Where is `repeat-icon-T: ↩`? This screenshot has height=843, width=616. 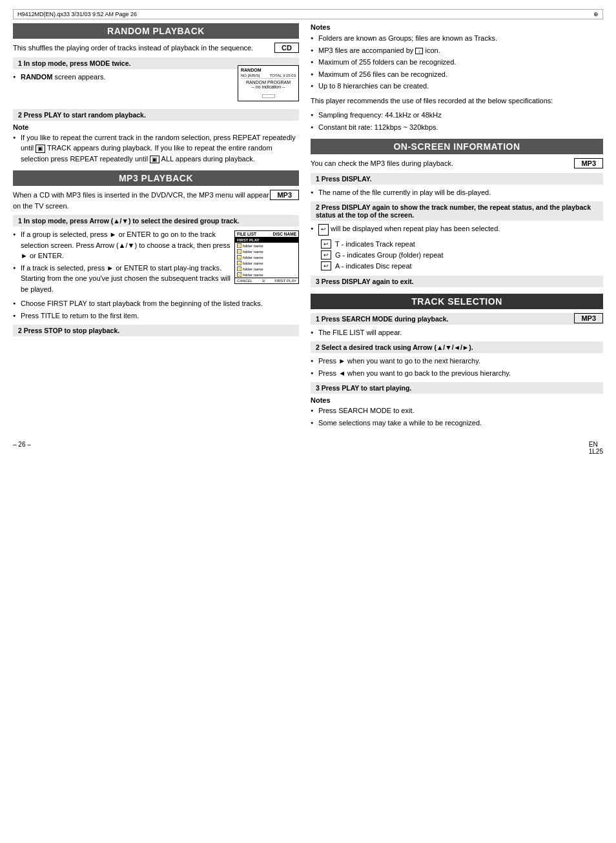 repeat-icon-T: ↩ is located at coordinates (326, 244).